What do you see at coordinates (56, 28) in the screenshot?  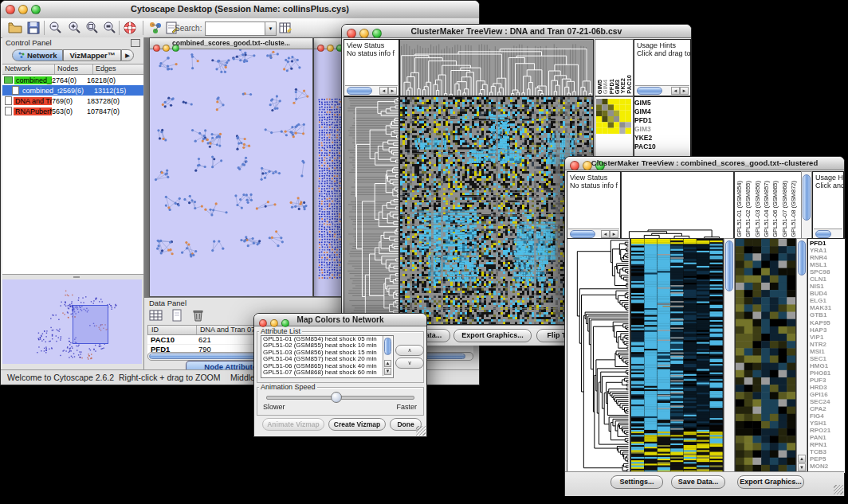 I see `zoom-out-icon` at bounding box center [56, 28].